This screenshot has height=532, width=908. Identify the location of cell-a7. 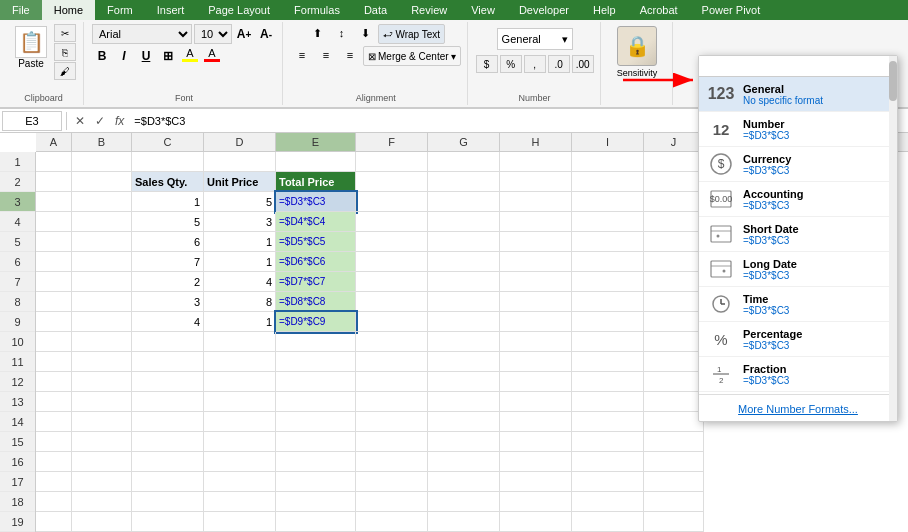
(54, 282).